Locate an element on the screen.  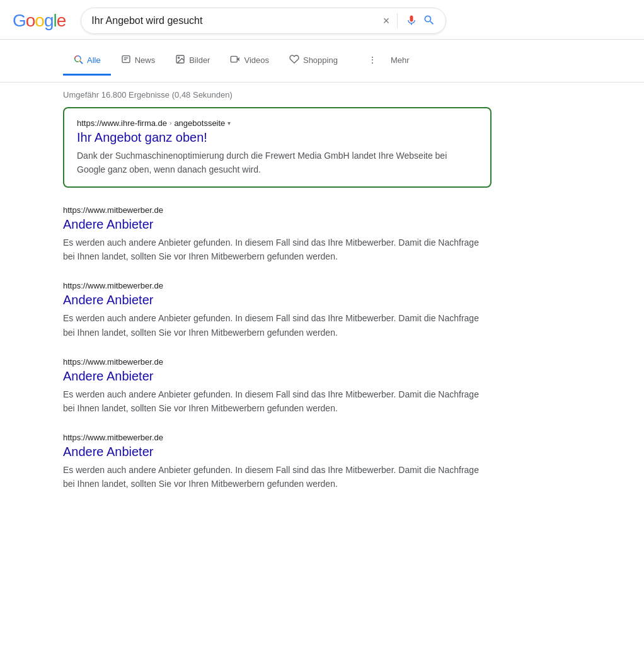
shopping-icon is located at coordinates (294, 60).